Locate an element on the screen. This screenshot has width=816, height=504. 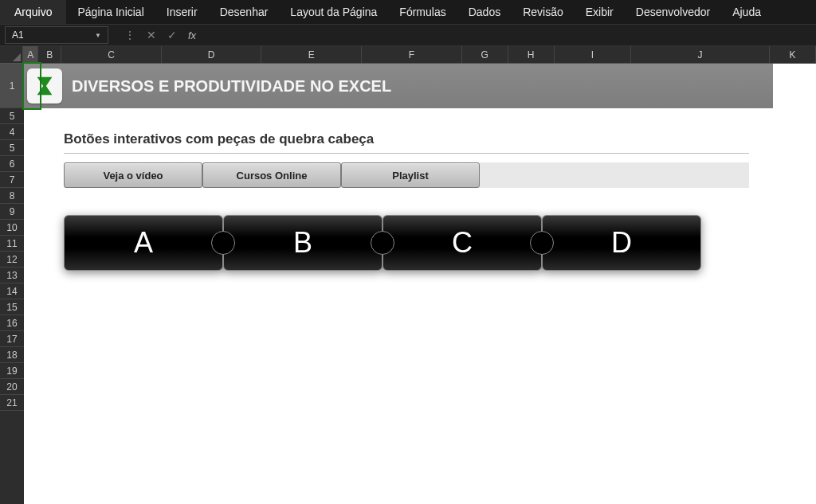
column-header: E is located at coordinates (312, 54).